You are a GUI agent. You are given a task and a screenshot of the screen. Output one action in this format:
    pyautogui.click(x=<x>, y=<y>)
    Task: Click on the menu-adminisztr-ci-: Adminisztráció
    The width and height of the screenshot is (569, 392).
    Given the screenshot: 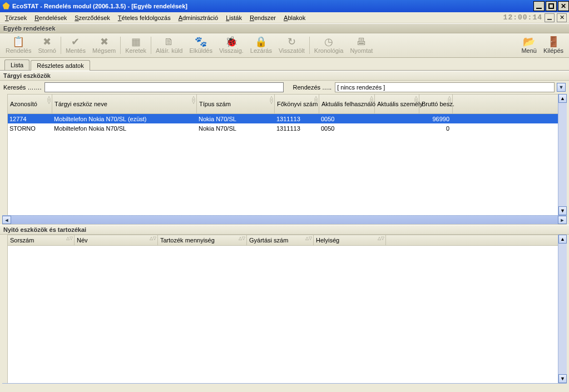 What is the action you would take?
    pyautogui.click(x=199, y=18)
    